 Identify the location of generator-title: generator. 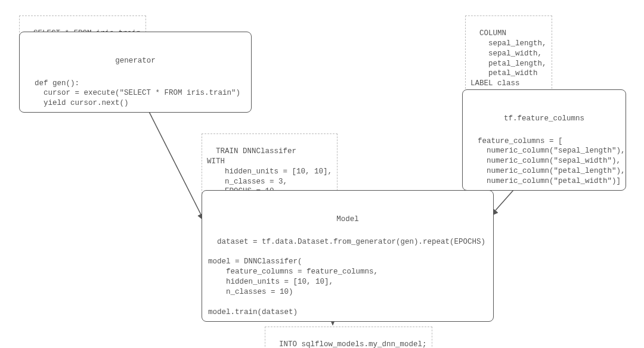
(135, 61).